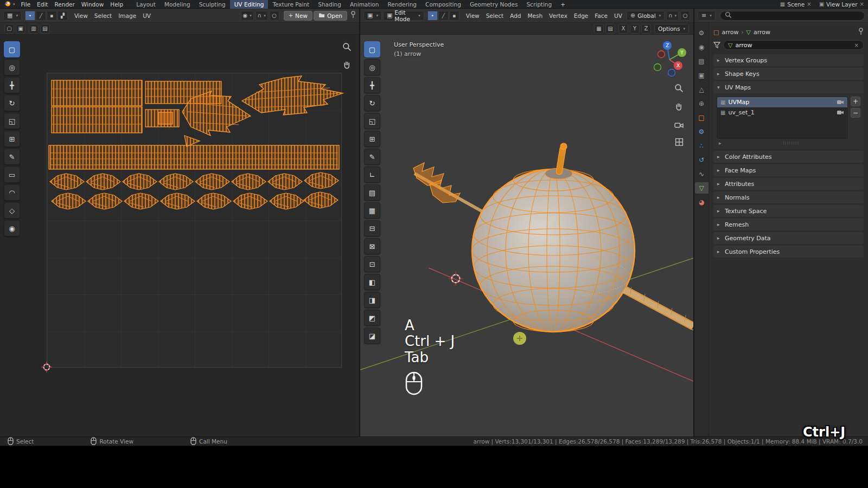  What do you see at coordinates (789, 224) in the screenshot?
I see `properties-panel: ▸ Remesh` at bounding box center [789, 224].